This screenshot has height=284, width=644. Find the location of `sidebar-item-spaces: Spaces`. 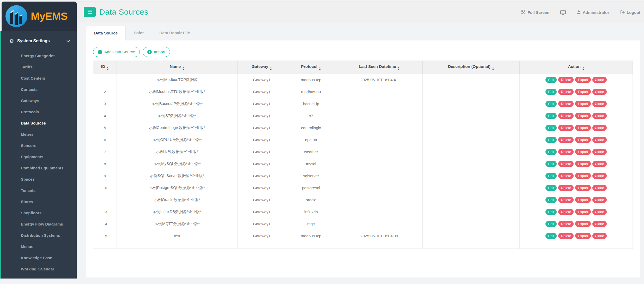

sidebar-item-spaces: Spaces is located at coordinates (39, 179).